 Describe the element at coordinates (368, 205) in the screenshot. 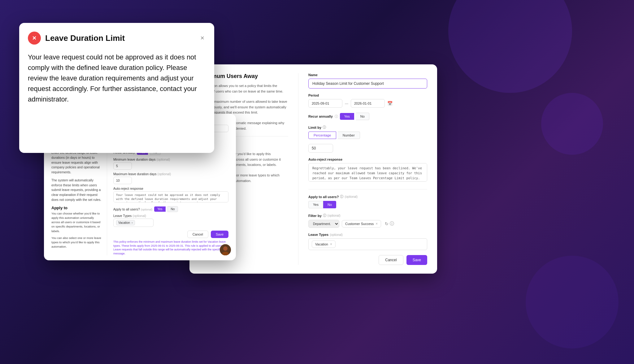

I see `main-apply-all-toggle: Yes No` at that location.